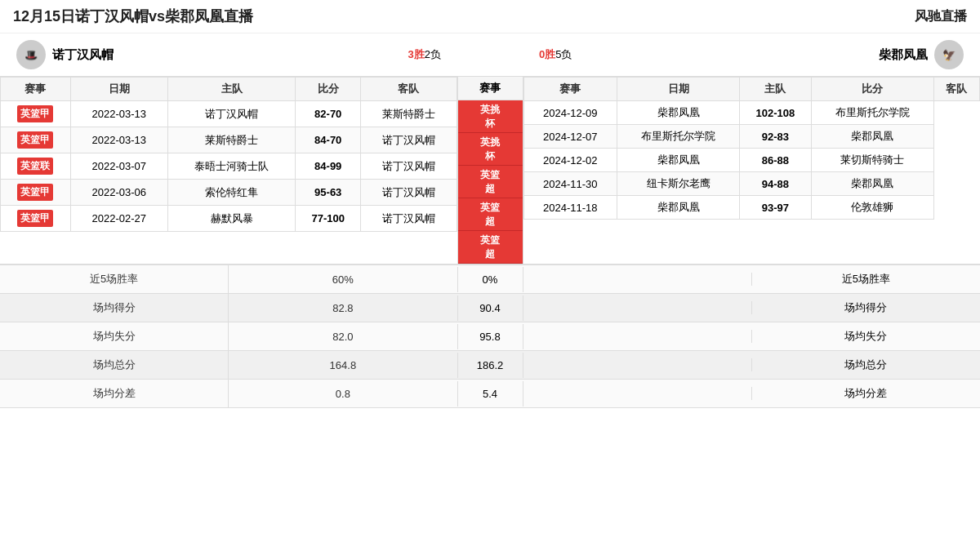  Describe the element at coordinates (776, 137) in the screenshot. I see `right-score-cell: 92-83` at that location.